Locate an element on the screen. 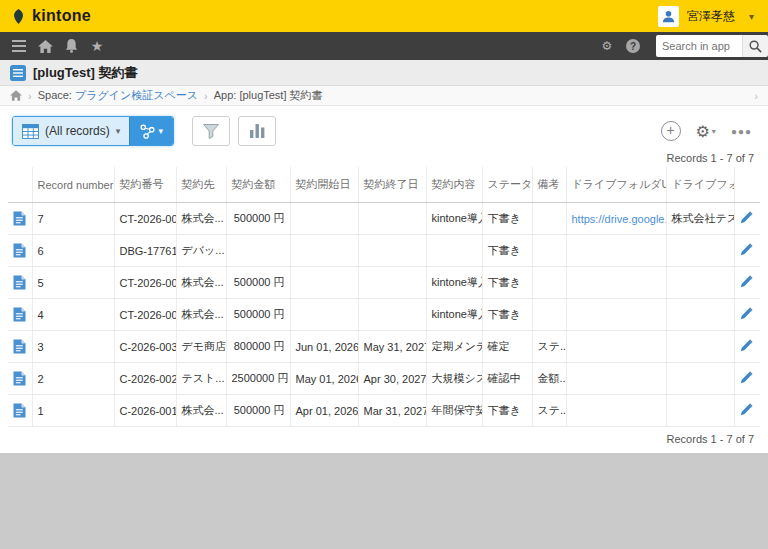  breadcrumb-space-link: プラグイン検証スペース is located at coordinates (136, 95).